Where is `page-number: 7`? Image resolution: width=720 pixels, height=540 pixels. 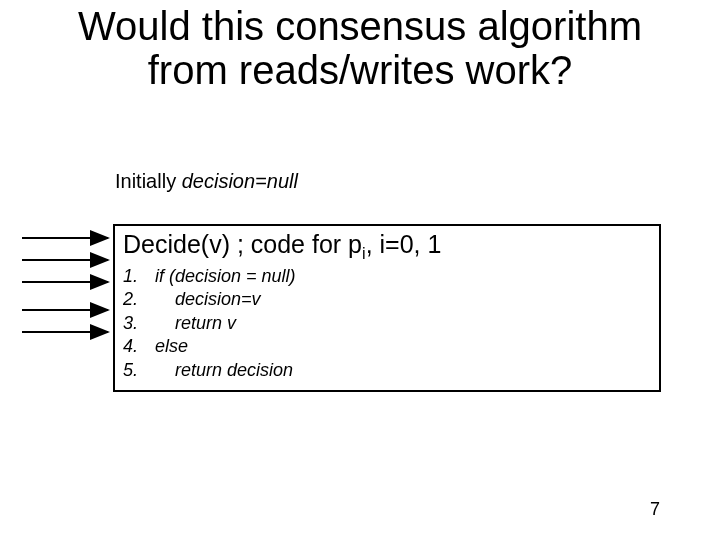 page-number: 7 is located at coordinates (655, 510).